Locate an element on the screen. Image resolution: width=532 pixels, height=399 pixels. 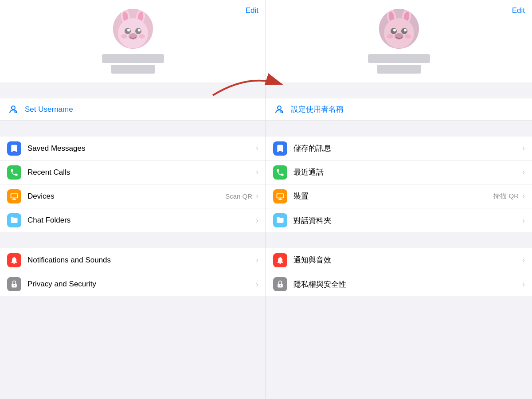
right-chat-folders-chevron: › is located at coordinates (524, 221).